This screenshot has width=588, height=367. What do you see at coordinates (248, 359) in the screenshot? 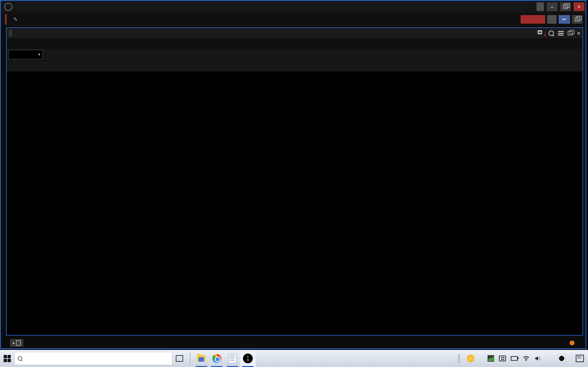
I see `marketspeed-taskbar-icon: Rılı` at bounding box center [248, 359].